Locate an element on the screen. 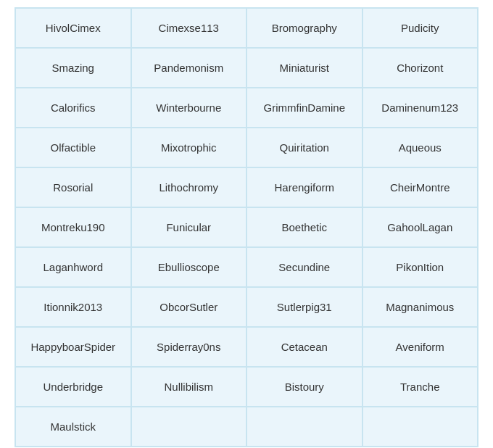  grid-item: Chorizont is located at coordinates (420, 68).